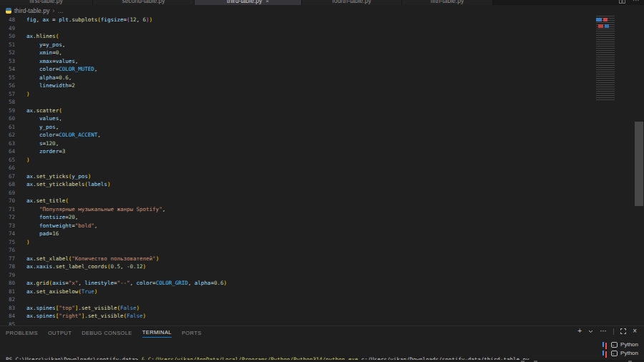  Describe the element at coordinates (7, 177) in the screenshot. I see `line-number: 67` at that location.